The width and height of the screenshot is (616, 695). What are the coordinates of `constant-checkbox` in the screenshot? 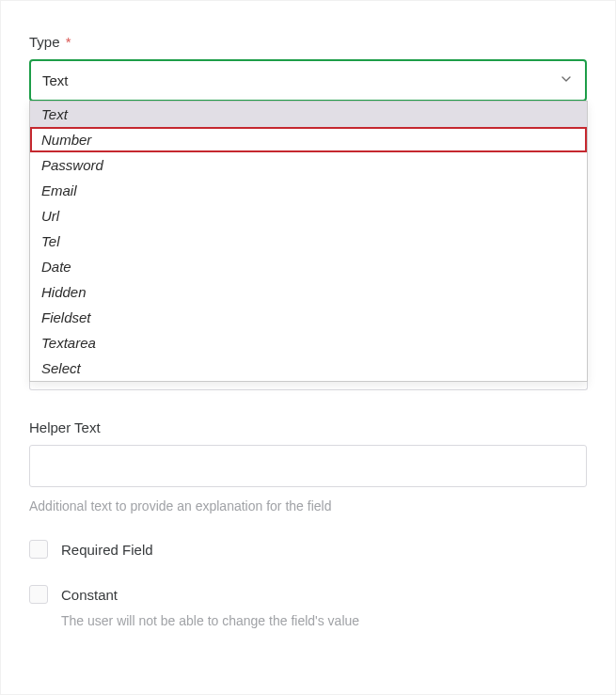 It's located at (39, 594).